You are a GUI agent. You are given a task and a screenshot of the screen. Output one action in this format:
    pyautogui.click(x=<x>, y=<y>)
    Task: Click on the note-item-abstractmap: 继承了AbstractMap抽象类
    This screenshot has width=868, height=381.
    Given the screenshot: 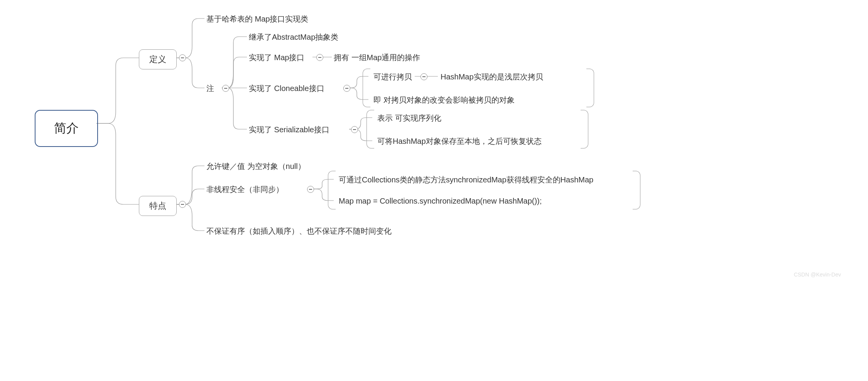 What is the action you would take?
    pyautogui.click(x=294, y=37)
    